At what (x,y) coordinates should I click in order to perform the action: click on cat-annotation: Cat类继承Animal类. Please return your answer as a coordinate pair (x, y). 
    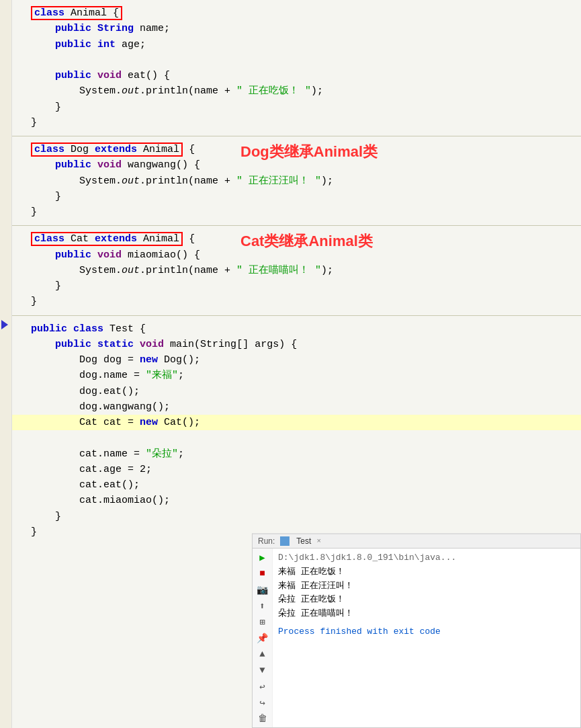
    Looking at the image, I should click on (306, 241).